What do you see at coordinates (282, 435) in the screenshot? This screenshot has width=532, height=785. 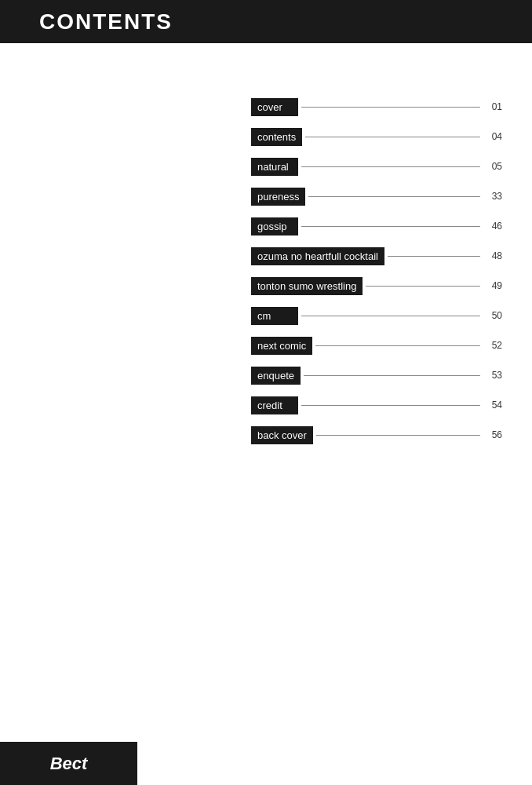 I see `item-label: back cover` at bounding box center [282, 435].